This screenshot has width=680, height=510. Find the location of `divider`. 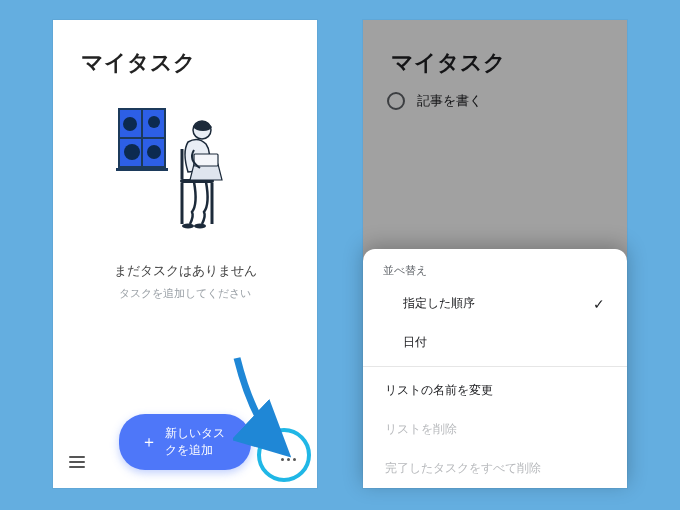

divider is located at coordinates (495, 366).